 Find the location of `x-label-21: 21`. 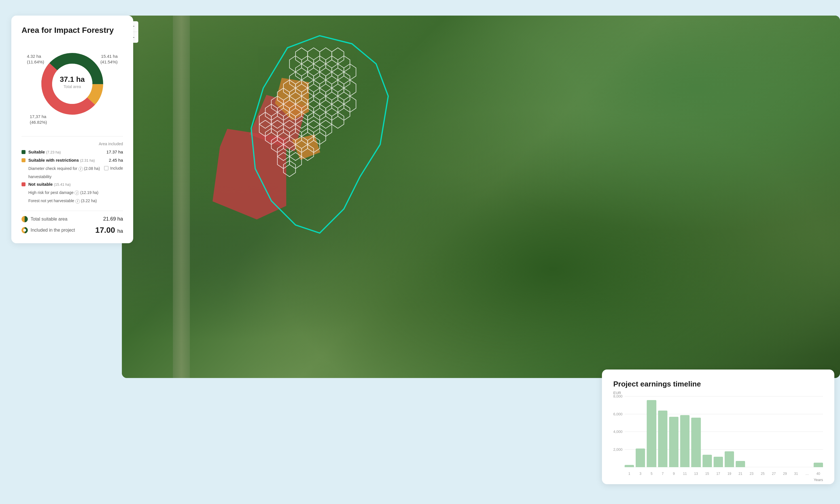

x-label-21: 21 is located at coordinates (740, 474).